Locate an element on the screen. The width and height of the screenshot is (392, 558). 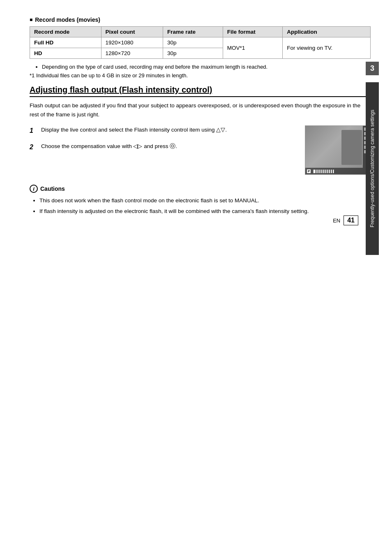
cautions-list: This does not work when the flash contro… is located at coordinates (200, 206).